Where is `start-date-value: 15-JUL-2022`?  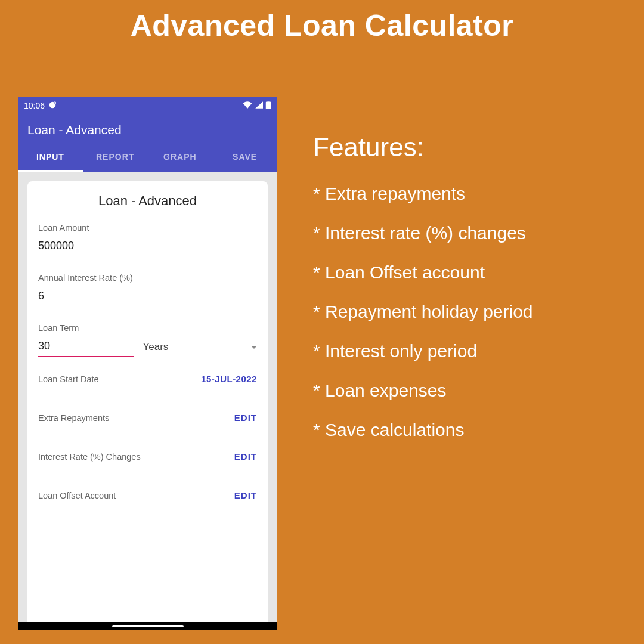 start-date-value: 15-JUL-2022 is located at coordinates (229, 379).